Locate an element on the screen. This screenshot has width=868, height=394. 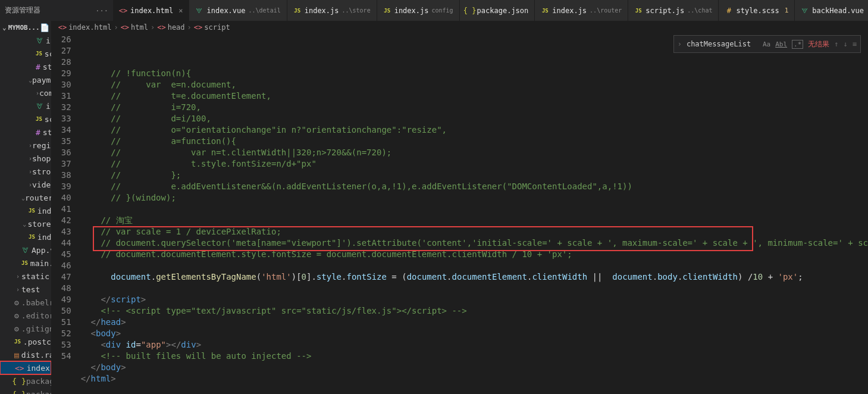
match-case-icon: Aa is located at coordinates (766, 44).